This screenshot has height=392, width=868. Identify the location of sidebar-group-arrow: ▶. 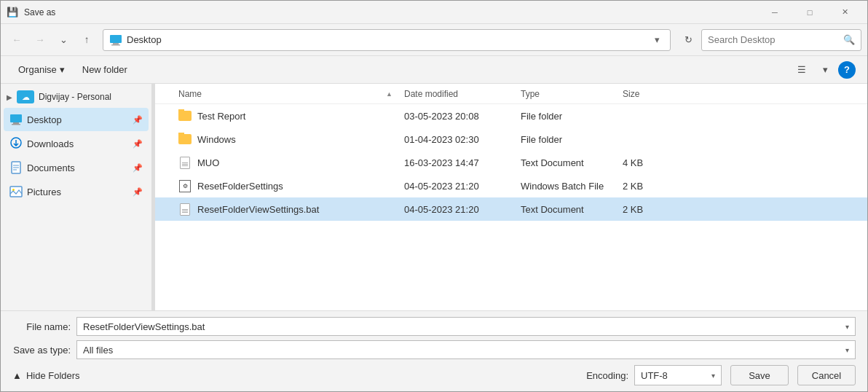
(9, 98).